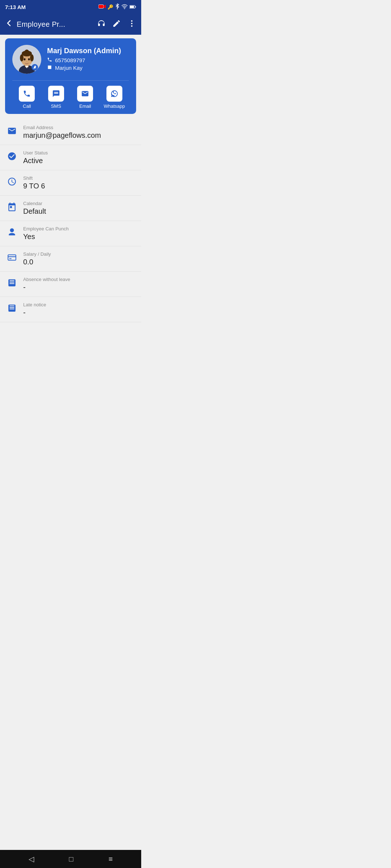 This screenshot has height=868, width=391. Describe the element at coordinates (71, 310) in the screenshot. I see `late-notice-row: Late notice -` at that location.